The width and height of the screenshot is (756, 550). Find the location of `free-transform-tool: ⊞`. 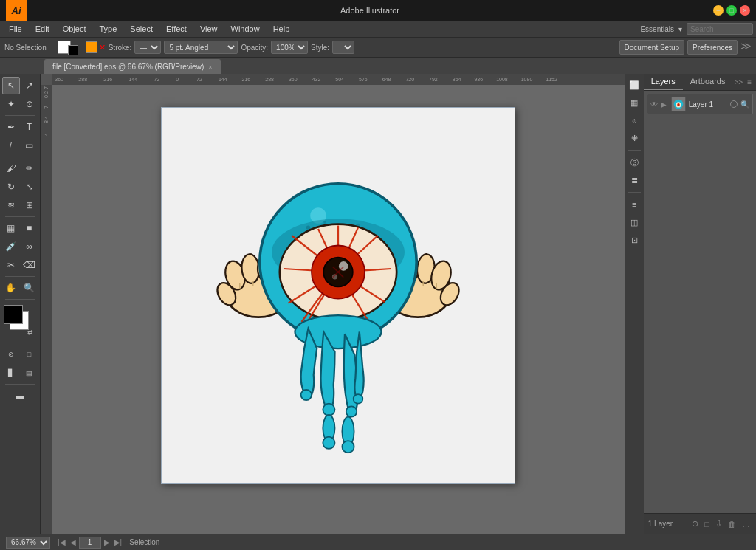

free-transform-tool: ⊞ is located at coordinates (30, 205).